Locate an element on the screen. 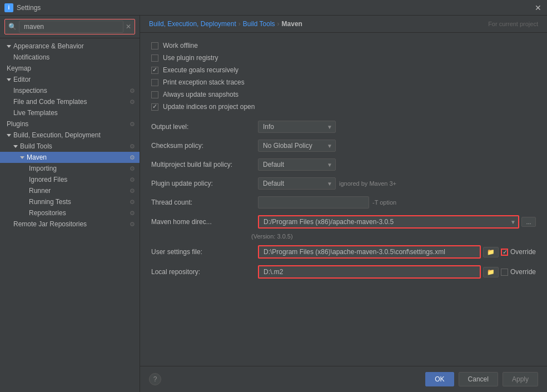 Image resolution: width=547 pixels, height=392 pixels. app-icon: i is located at coordinates (9, 8).